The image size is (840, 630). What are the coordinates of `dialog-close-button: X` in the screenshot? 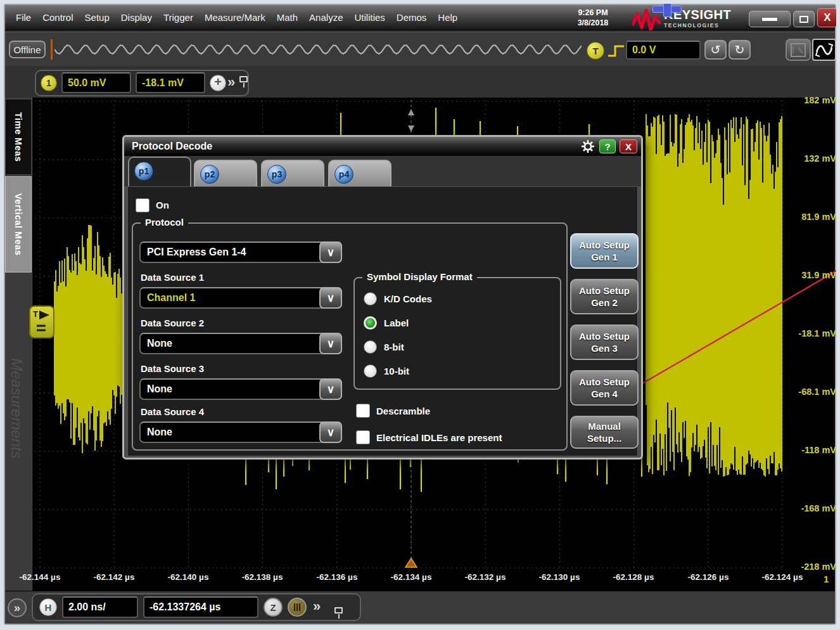 It's located at (628, 146).